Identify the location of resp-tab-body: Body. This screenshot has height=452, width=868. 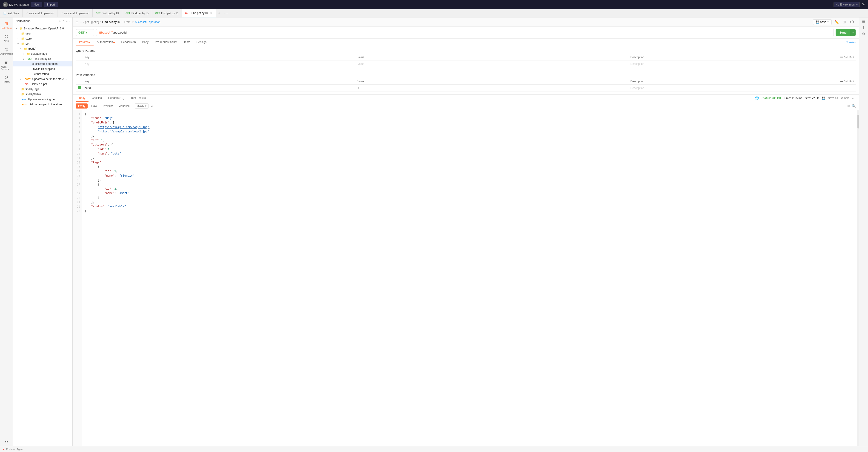
(82, 98).